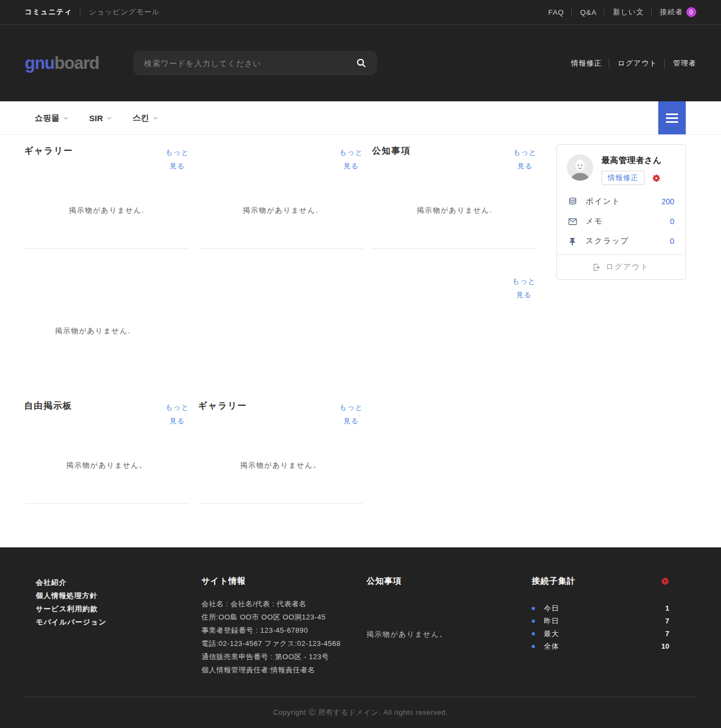  Describe the element at coordinates (48, 12) in the screenshot. I see `topbar-item-community: コミュニティ` at that location.